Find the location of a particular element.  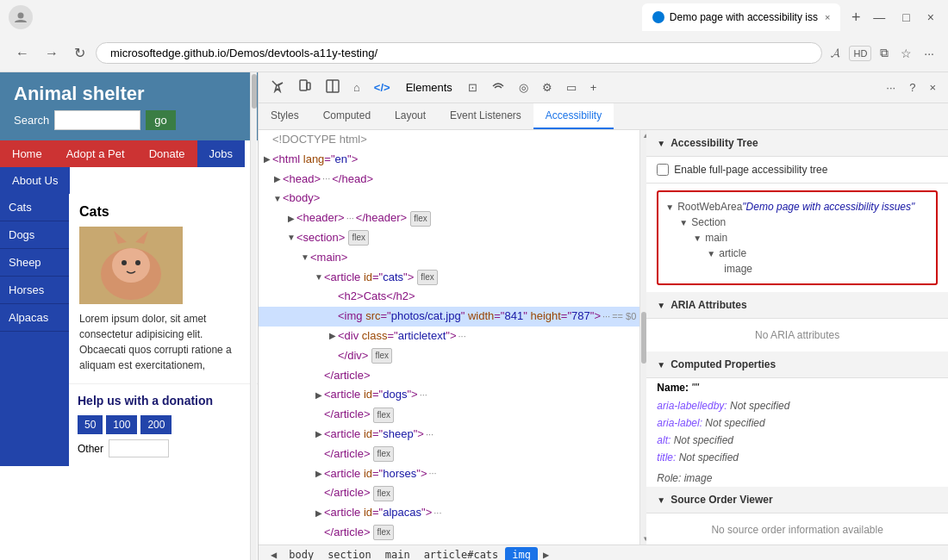

sidebar-item-horses: Horses is located at coordinates (34, 290).